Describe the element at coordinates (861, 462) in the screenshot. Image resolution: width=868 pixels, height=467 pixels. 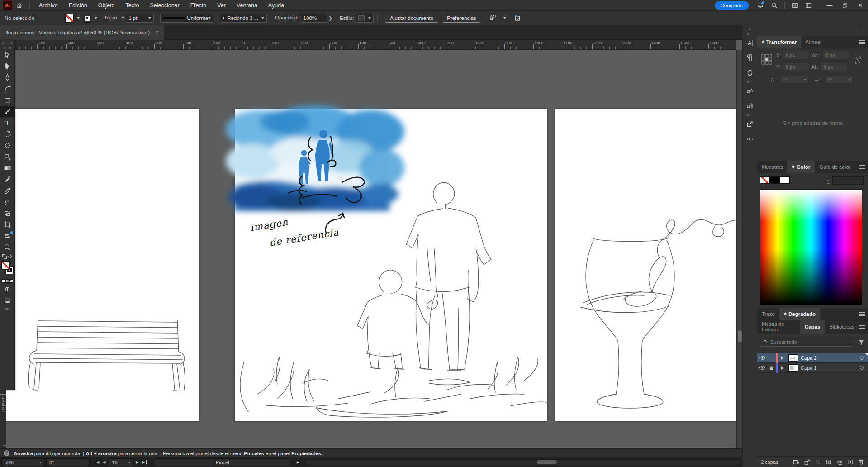
I see `delete-layer-icon` at that location.